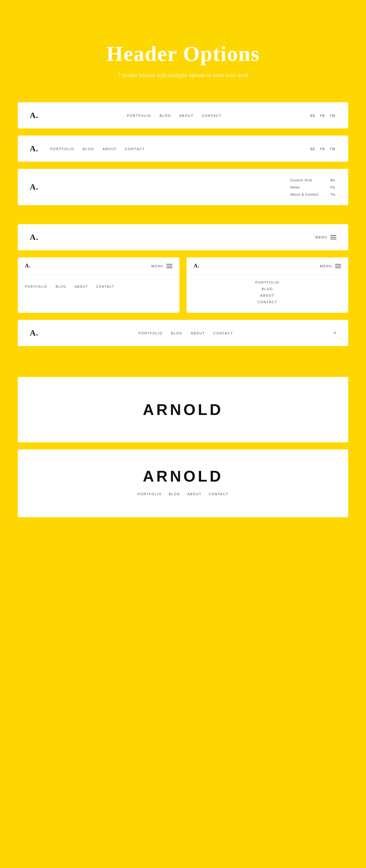 The width and height of the screenshot is (366, 868). Describe the element at coordinates (335, 333) in the screenshot. I see `close-button-7: ×` at that location.